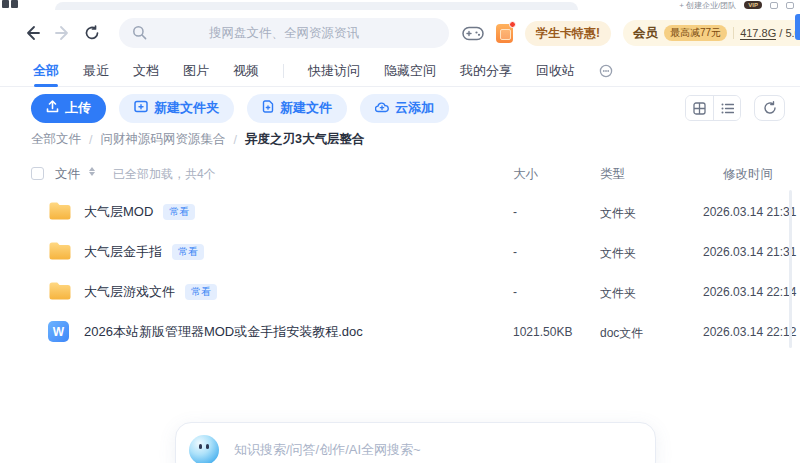 This screenshot has width=800, height=463. What do you see at coordinates (68, 174) in the screenshot?
I see `column-file: 文件` at bounding box center [68, 174].